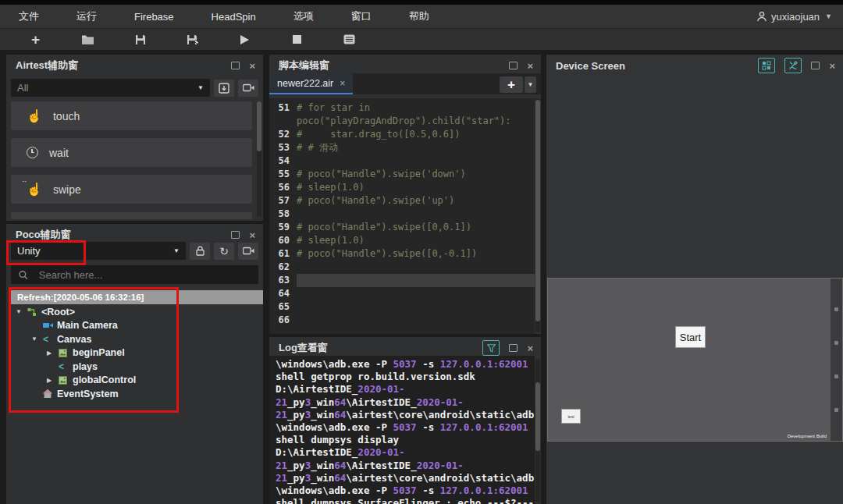 This screenshot has width=843, height=504. I want to click on airtest-action-list: ☝touchwait☝↔swipe, so click(134, 156).